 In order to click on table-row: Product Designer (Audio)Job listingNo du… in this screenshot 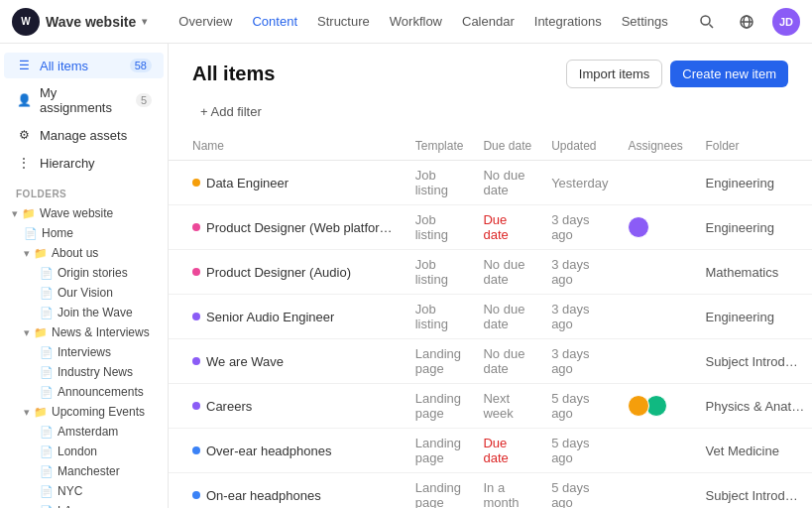, I will do `click(490, 272)`.